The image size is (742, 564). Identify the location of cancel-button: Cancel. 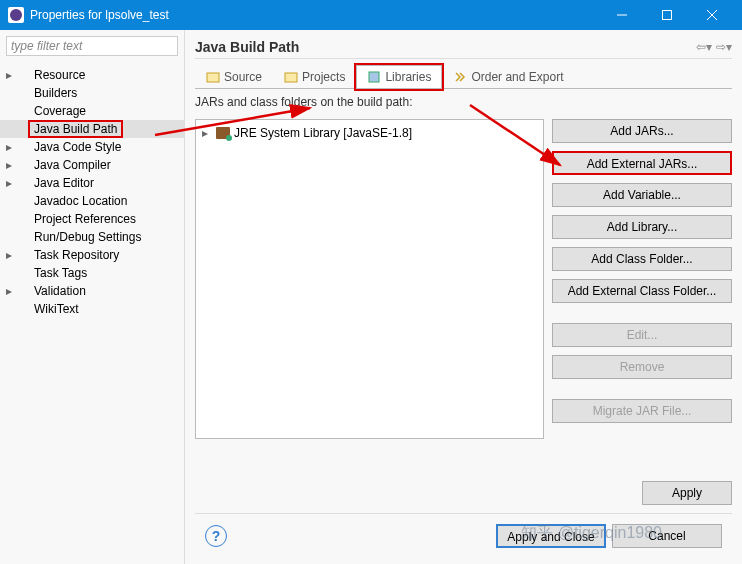
(667, 536).